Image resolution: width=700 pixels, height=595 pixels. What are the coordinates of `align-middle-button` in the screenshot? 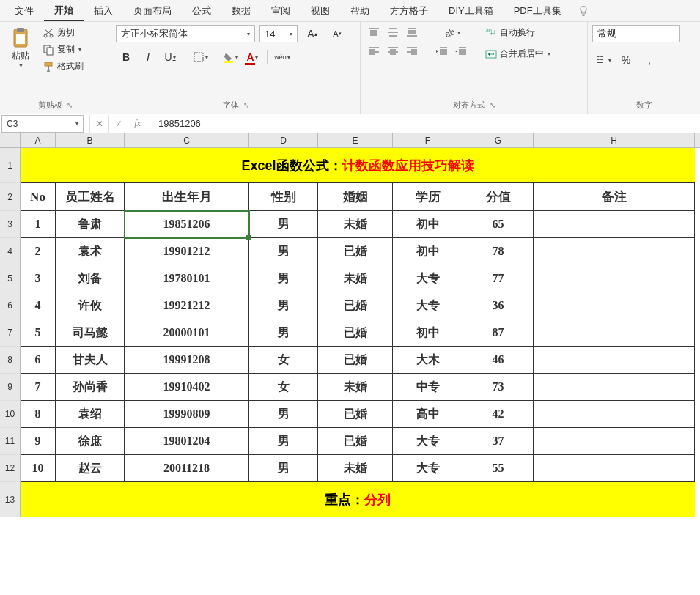 It's located at (393, 32).